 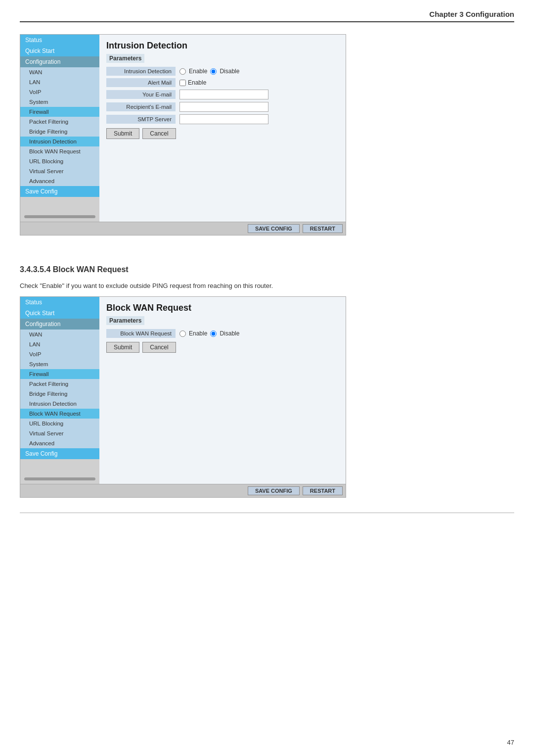 What do you see at coordinates (60, 82) in the screenshot?
I see `sidebar-item-lan-1: LAN` at bounding box center [60, 82].